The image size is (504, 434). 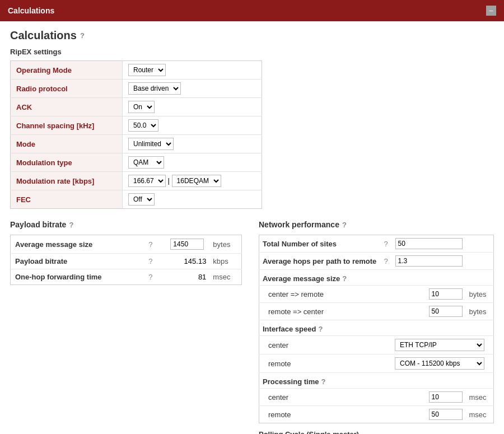 I want to click on net-help-avg-hops: ?, so click(x=386, y=261).